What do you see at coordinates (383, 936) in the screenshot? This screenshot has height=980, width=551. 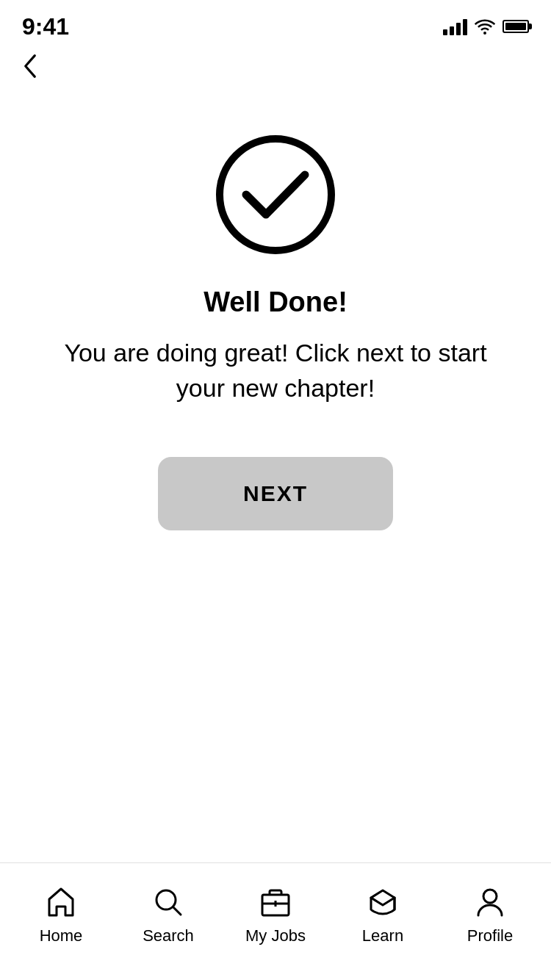 I see `nav-label-learn: Learn` at bounding box center [383, 936].